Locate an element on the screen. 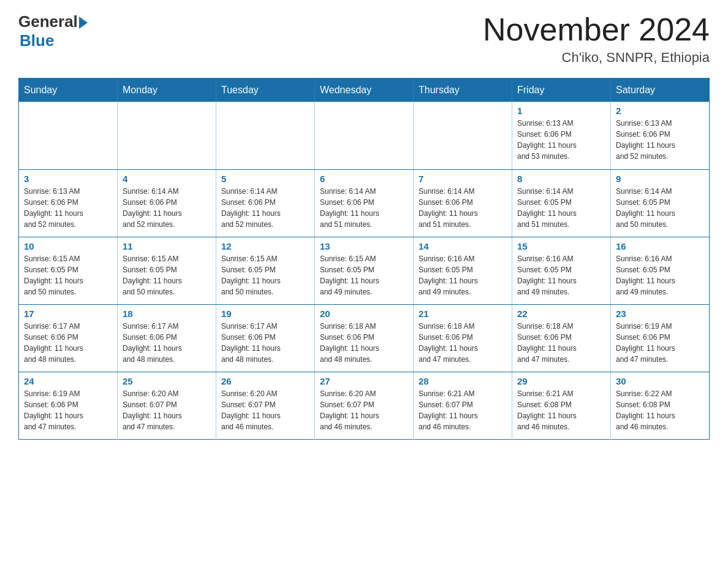  table-row: 29Sunrise: 6:21 AMSunset: 6:08 PMDayligh… is located at coordinates (561, 405).